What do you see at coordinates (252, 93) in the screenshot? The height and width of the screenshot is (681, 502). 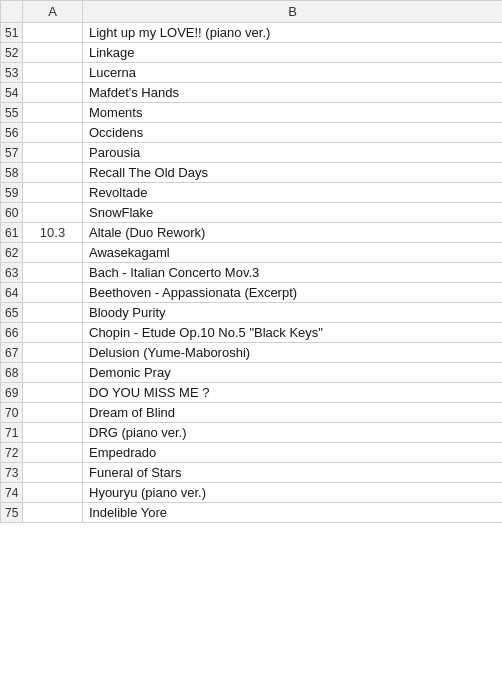 I see `table-row: 54Mafdet's Hands` at bounding box center [252, 93].